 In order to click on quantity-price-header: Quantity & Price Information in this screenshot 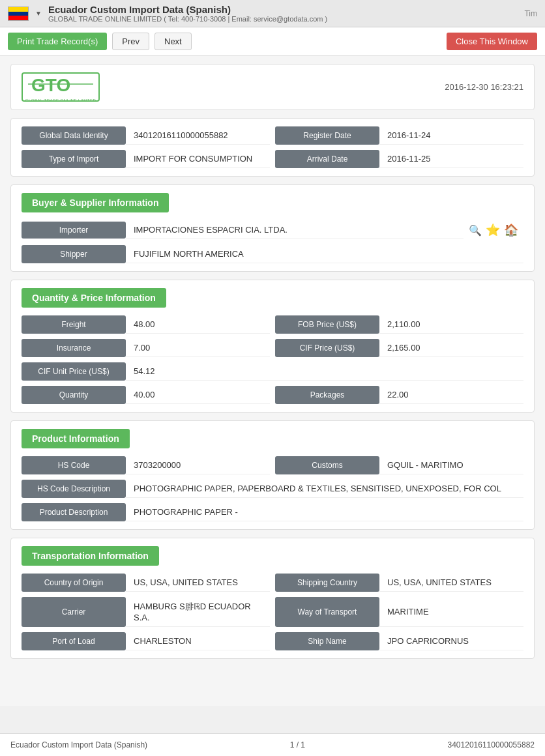, I will do `click(94, 298)`.